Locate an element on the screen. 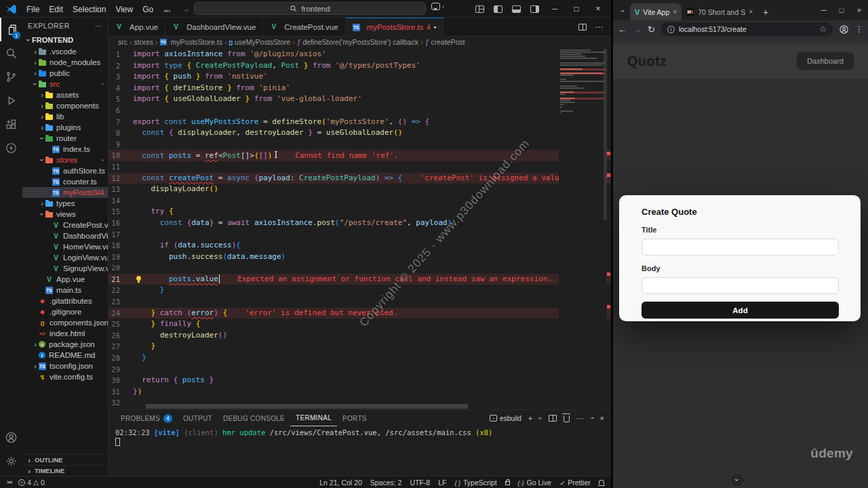 The image size is (868, 488). code-line-13: 13 displayLoader() is located at coordinates (359, 190).